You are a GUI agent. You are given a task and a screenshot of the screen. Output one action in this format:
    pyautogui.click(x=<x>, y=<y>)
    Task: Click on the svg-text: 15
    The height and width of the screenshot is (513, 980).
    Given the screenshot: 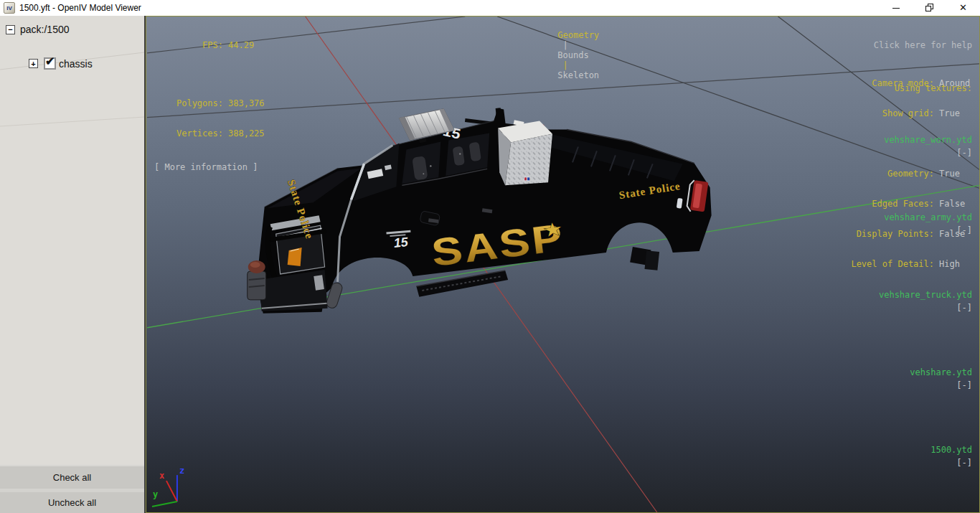 What is the action you would take?
    pyautogui.click(x=402, y=243)
    